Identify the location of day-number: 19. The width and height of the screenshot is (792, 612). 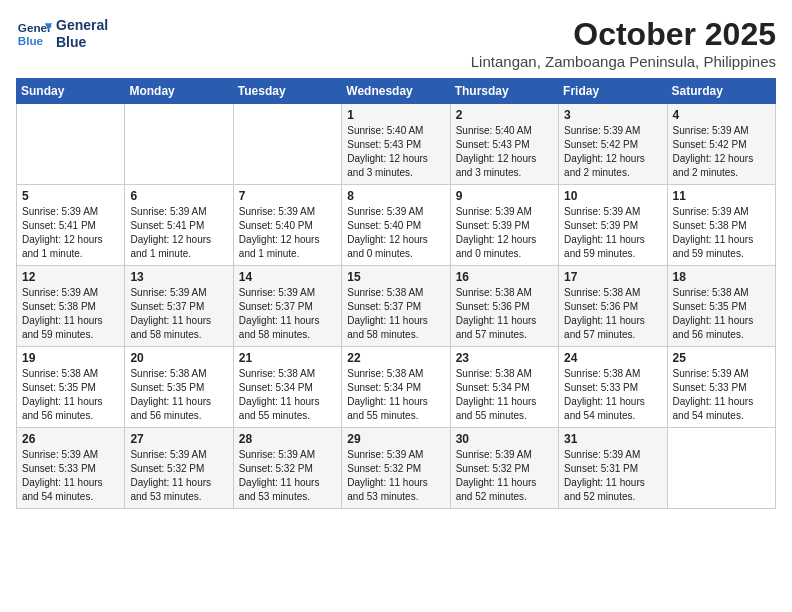
(70, 358).